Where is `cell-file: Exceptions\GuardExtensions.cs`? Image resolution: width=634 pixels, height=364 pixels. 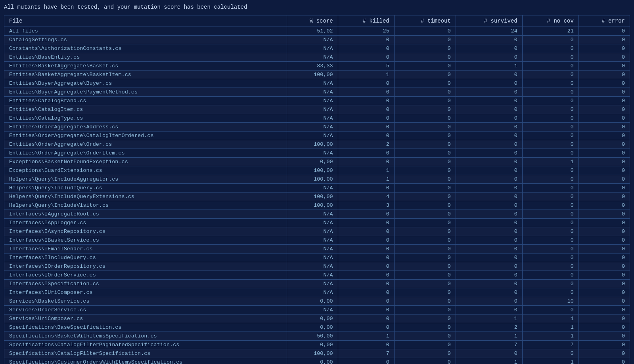
cell-file: Exceptions\GuardExtensions.cs is located at coordinates (146, 171).